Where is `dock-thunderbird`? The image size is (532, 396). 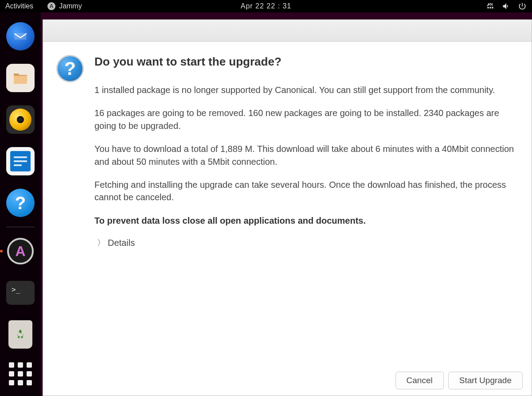 dock-thunderbird is located at coordinates (20, 36).